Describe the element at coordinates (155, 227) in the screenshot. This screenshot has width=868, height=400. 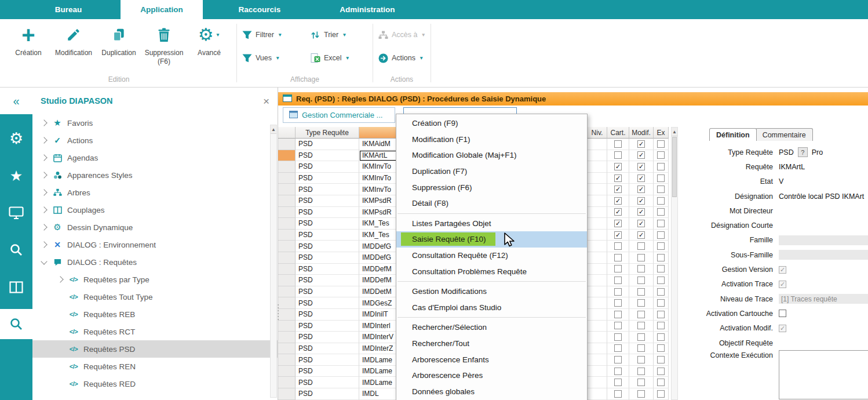
I see `tree-item-dessin-dynamique: ⚙Dessin Dynamique` at that location.